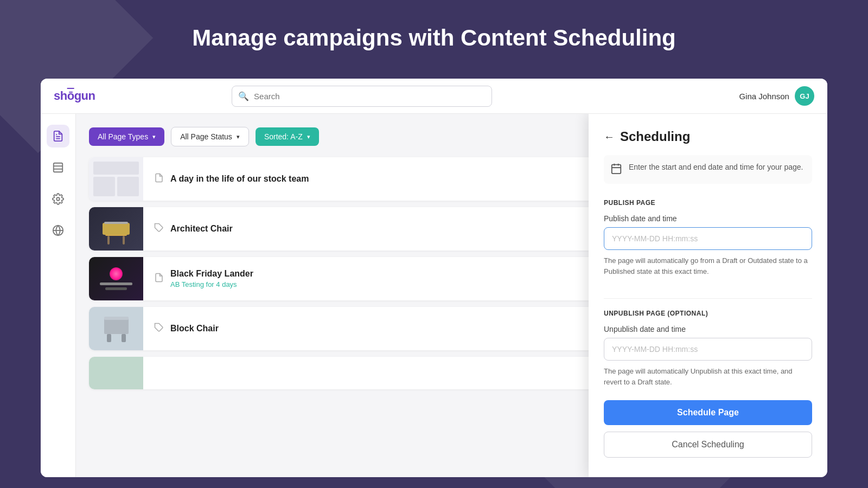  I want to click on page-title: Manage campaigns with Content Scheduling, so click(434, 38).